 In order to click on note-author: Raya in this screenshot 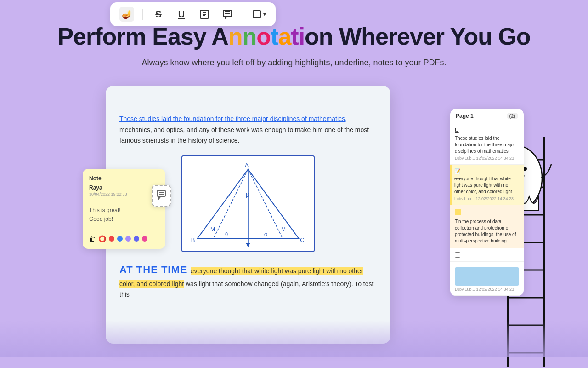, I will do `click(124, 188)`.